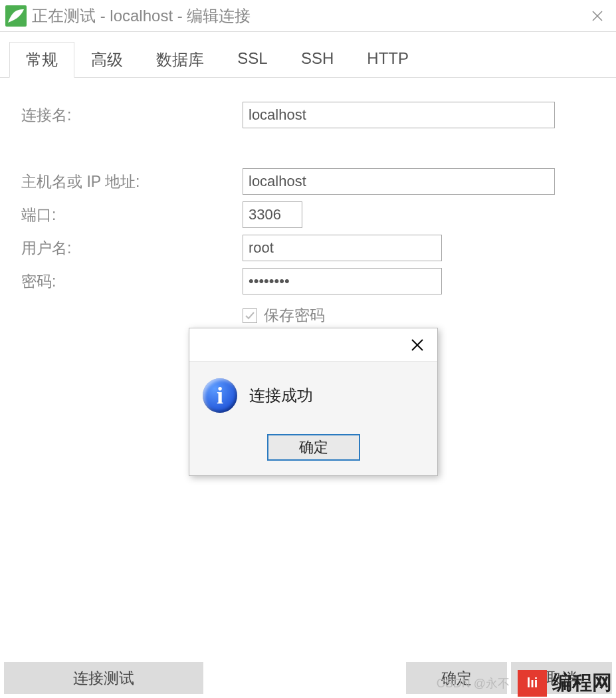  What do you see at coordinates (308, 181) in the screenshot?
I see `row-host: 主机名或 IP 地址:` at bounding box center [308, 181].